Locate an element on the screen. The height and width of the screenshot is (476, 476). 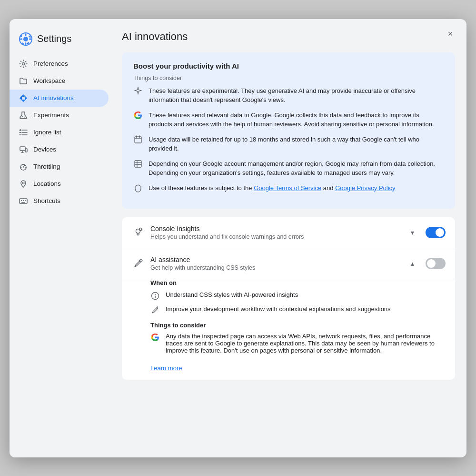
lightbulb-icon is located at coordinates (138, 233).